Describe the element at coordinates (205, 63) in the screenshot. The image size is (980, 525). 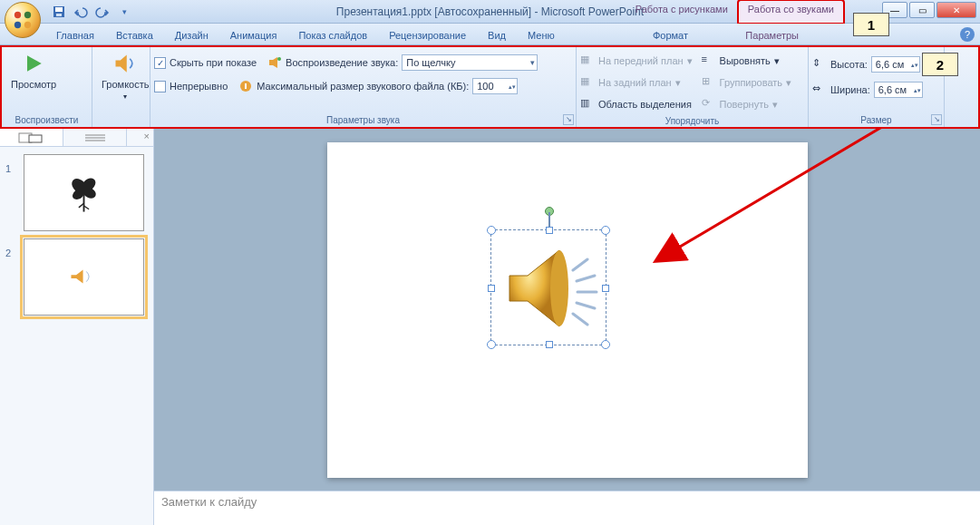
I see `hide-on-show-checkbox: ✓Скрыть при показе` at that location.